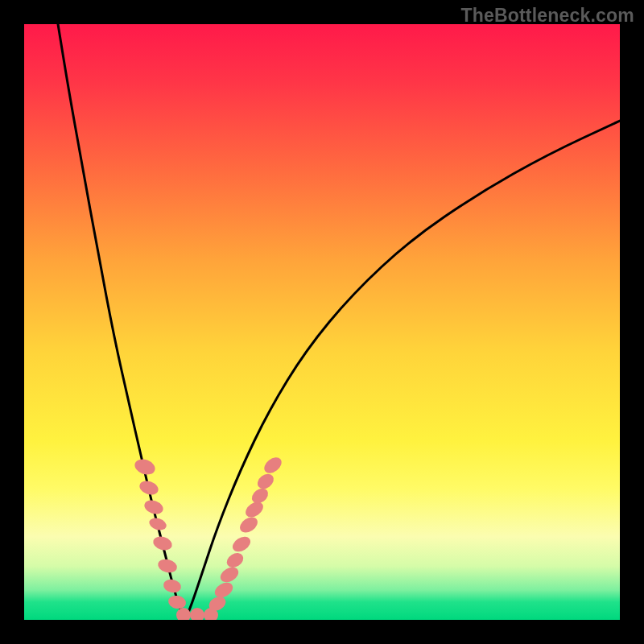 The image size is (644, 644). What do you see at coordinates (209, 537) in the screenshot?
I see `marker-points` at bounding box center [209, 537].